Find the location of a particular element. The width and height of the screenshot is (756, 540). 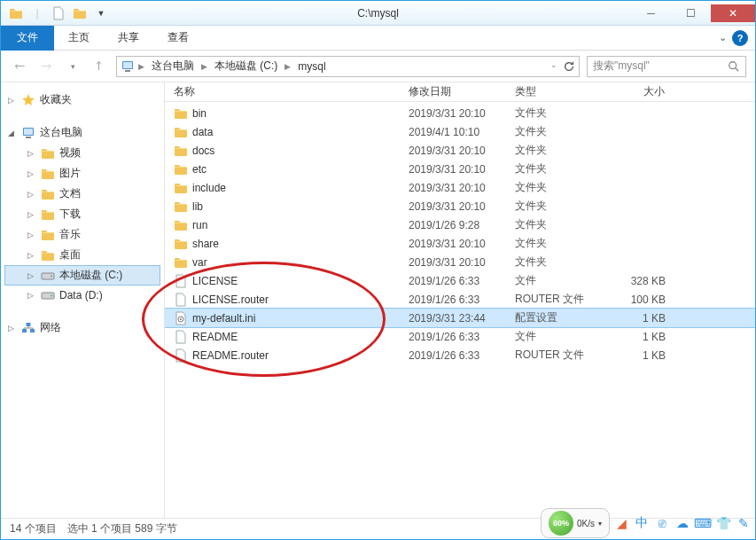

file-row: var2019/3/31 20:10文件夹 is located at coordinates (460, 262).